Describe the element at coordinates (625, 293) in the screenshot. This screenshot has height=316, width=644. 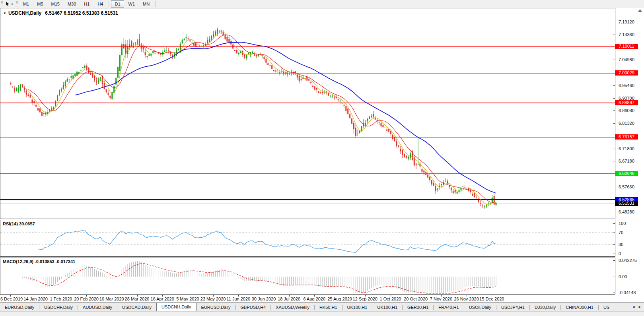
I see `macd-tick-label: -0.04148` at that location.